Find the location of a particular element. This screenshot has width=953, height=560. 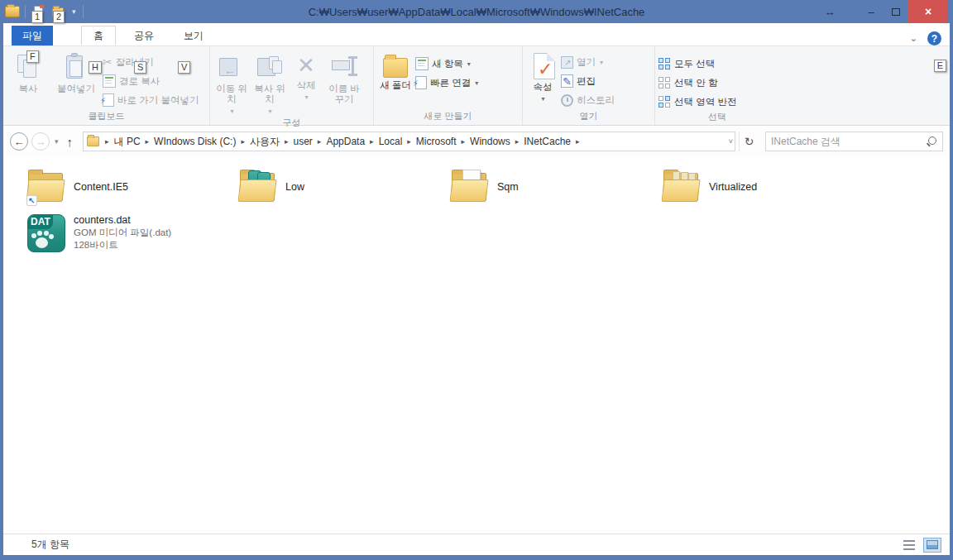

invert-selection-button: 선택 영역 반전 is located at coordinates (697, 102).